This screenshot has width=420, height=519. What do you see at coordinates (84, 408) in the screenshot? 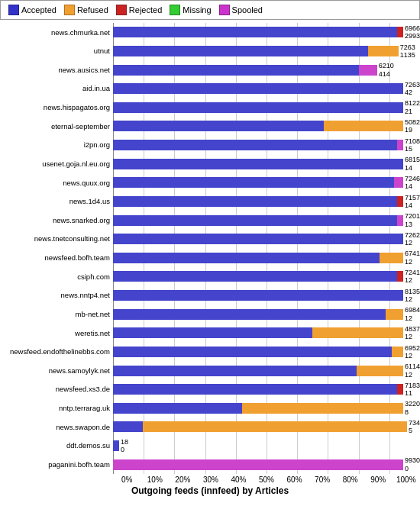
I see `y-label: nntp.terrarag.uk` at bounding box center [84, 408].